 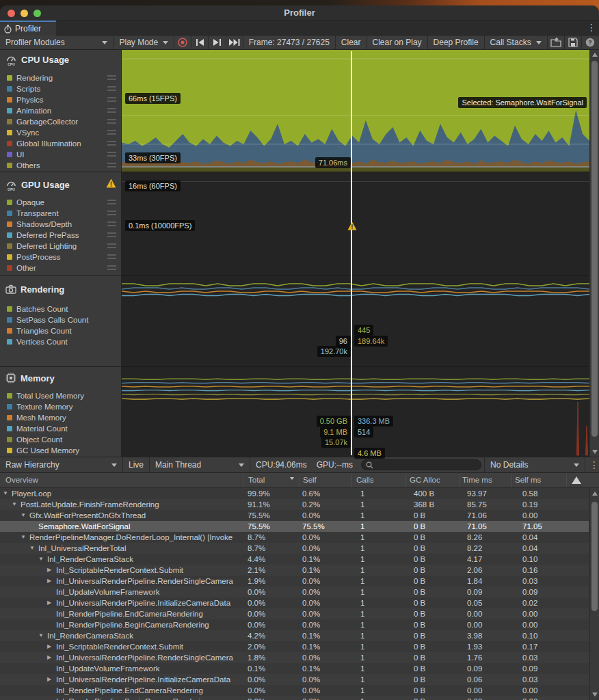 What do you see at coordinates (64, 213) in the screenshot?
I see `legend-item-transparent: Transparent` at bounding box center [64, 213].